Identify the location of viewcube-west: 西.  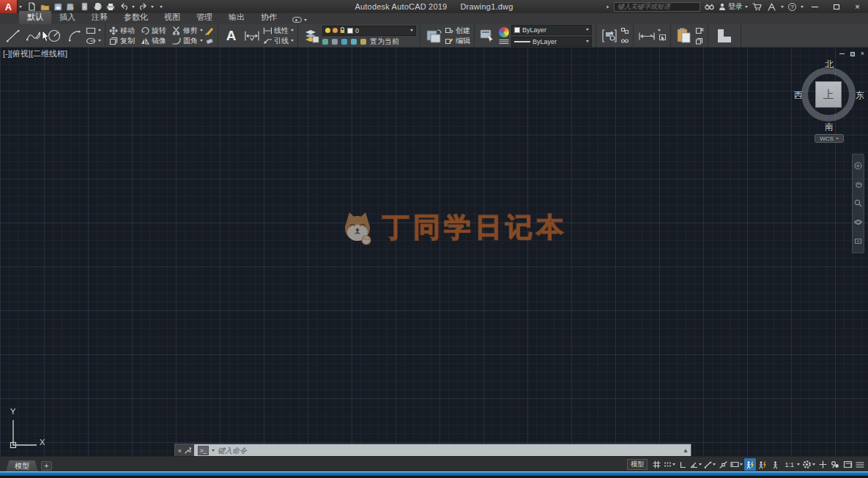
(798, 95).